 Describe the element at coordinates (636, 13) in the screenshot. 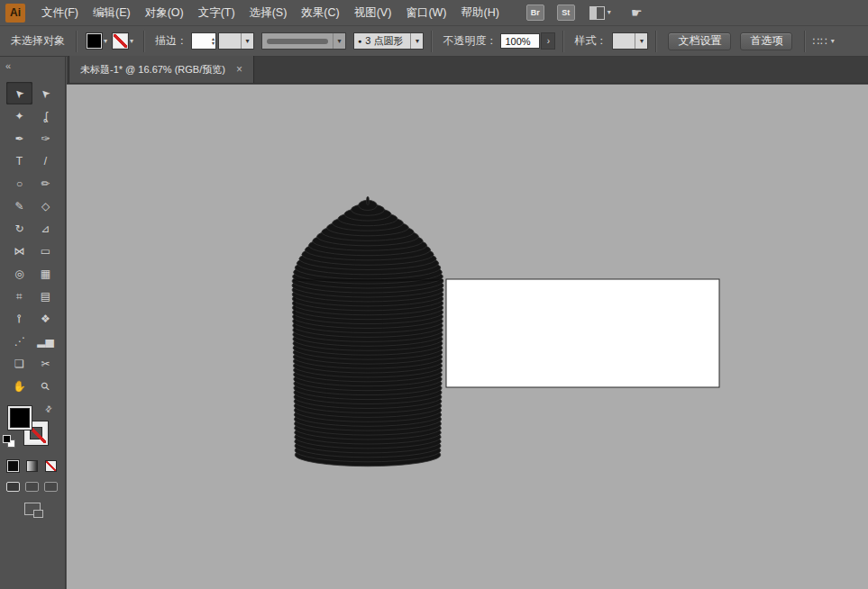

I see `pointer-hand-icon: ☛` at that location.